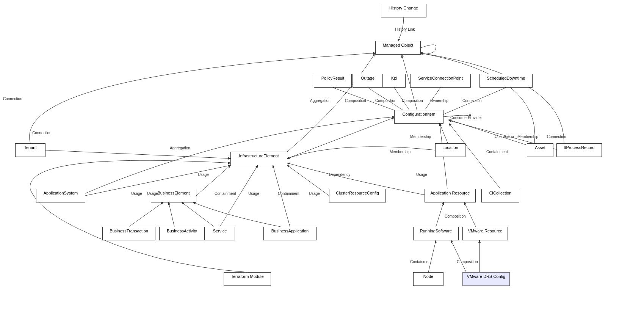  I want to click on edge-label-composition-2: Composition, so click(386, 101).